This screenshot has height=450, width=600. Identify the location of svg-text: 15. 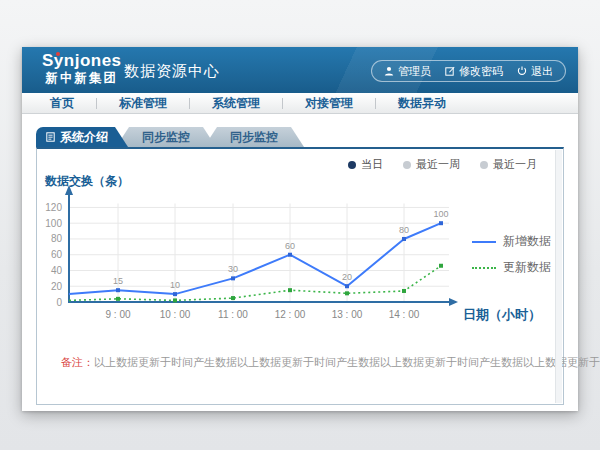
(118, 281).